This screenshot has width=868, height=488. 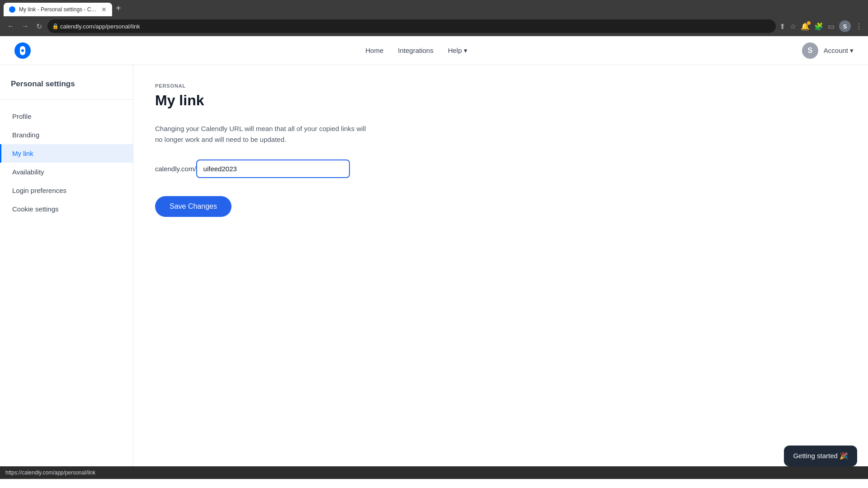 What do you see at coordinates (55, 26) in the screenshot?
I see `lock-icon: 🔒` at bounding box center [55, 26].